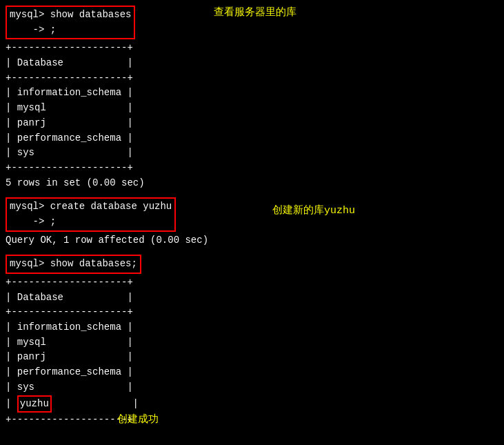  What do you see at coordinates (91, 15) in the screenshot?
I see `cmd1: show databases` at bounding box center [91, 15].